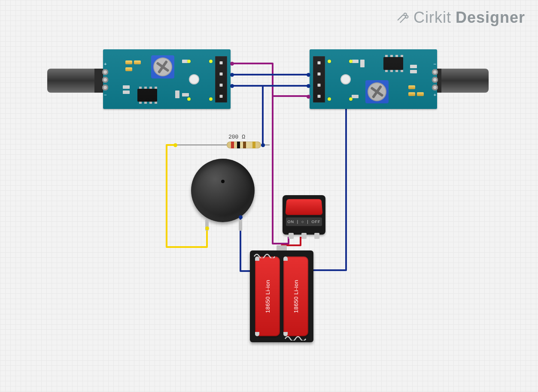 This screenshot has height=392, width=538. What do you see at coordinates (163, 67) in the screenshot?
I see `trimpot-left` at bounding box center [163, 67].